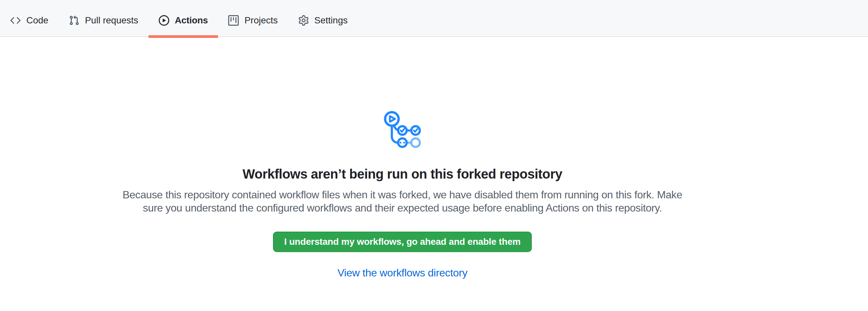 The image size is (868, 311). I want to click on project-icon, so click(233, 20).